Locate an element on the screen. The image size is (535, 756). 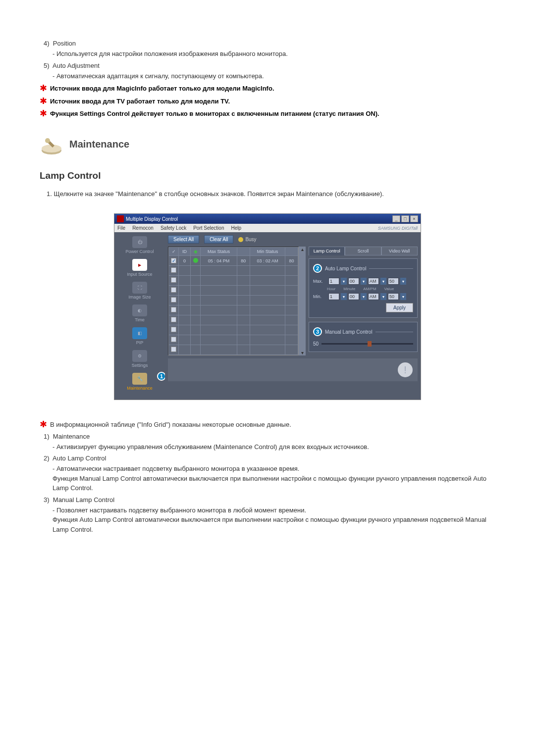
busy-indicator: Busy is located at coordinates (247, 240).